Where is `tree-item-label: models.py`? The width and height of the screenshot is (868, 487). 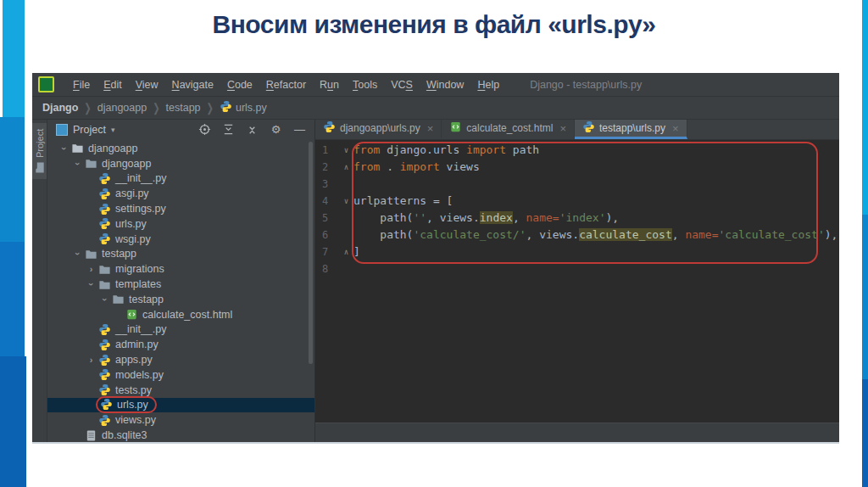 tree-item-label: models.py is located at coordinates (137, 375).